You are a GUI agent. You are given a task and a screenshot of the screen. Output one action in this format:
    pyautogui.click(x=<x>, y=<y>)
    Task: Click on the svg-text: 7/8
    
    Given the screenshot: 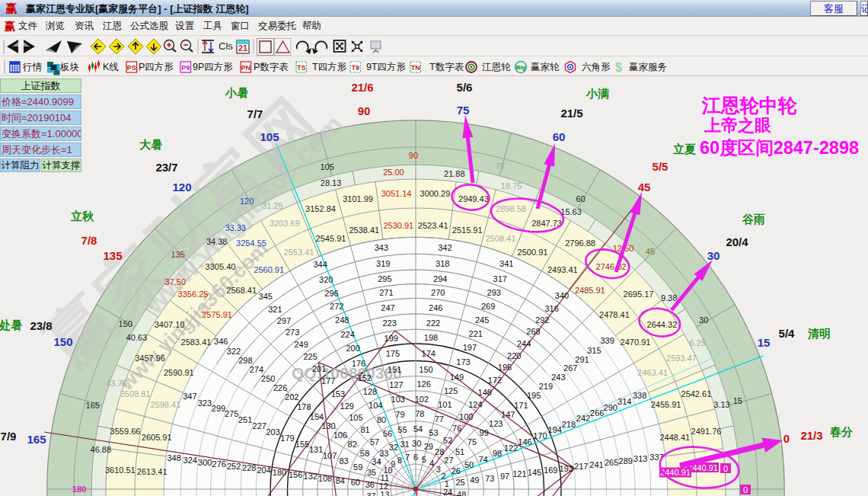 What is the action you would take?
    pyautogui.click(x=90, y=241)
    